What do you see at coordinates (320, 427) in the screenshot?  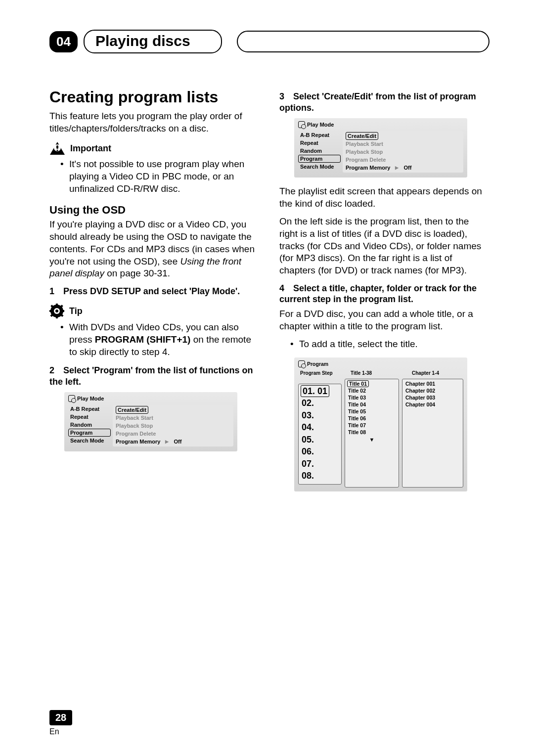 I see `program-step-item: 04.` at bounding box center [320, 427].